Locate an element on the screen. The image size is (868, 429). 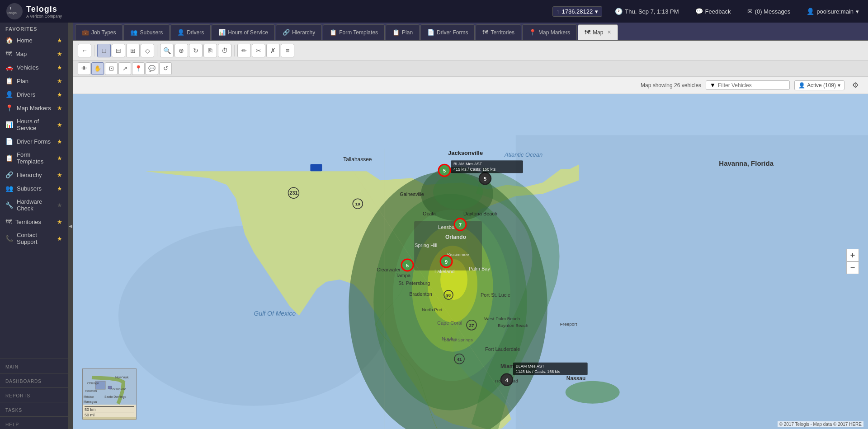
sidebar-item-map-markers: 📍 Map Markers ★ is located at coordinates (34, 108).